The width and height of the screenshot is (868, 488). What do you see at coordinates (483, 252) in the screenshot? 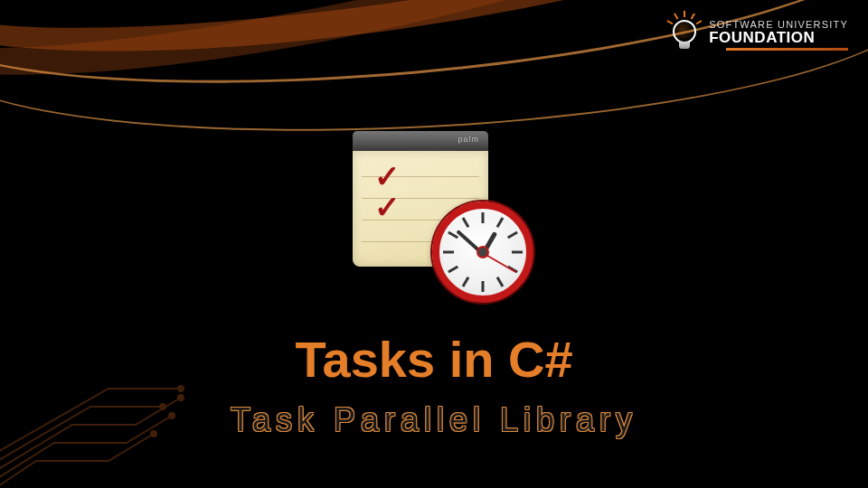
I see `clock-icon` at bounding box center [483, 252].